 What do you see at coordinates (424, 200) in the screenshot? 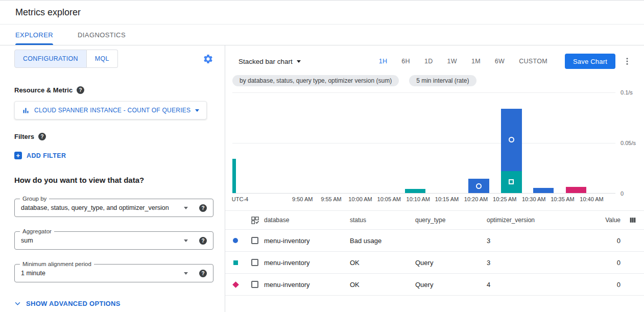
I see `x-axis: UTC-49:50 AM9:55 AM10:00 AM10:05 AM10:10…` at bounding box center [424, 200].